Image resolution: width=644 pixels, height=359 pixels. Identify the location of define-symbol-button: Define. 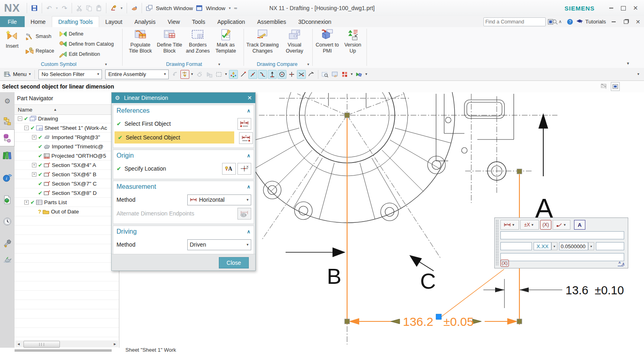
(71, 34).